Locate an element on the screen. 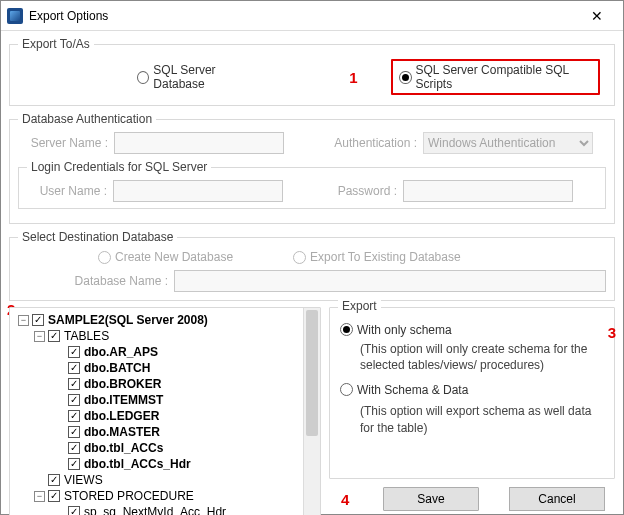  export-sqlserver-radio: SQL Server Database is located at coordinates (198, 77).